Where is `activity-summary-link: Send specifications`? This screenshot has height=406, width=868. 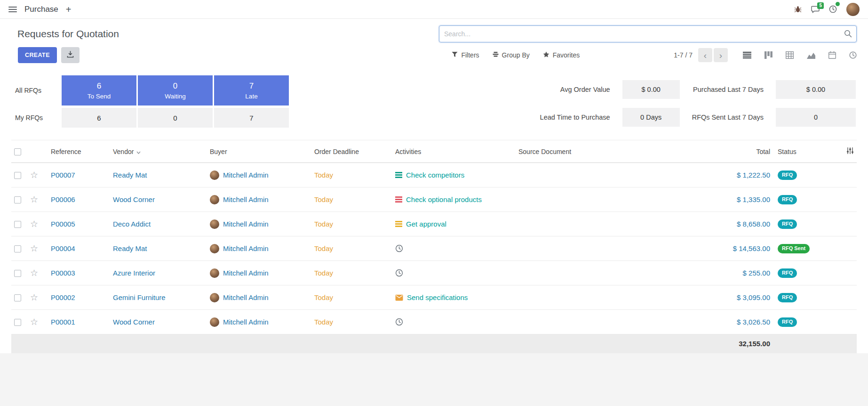
activity-summary-link: Send specifications is located at coordinates (438, 298).